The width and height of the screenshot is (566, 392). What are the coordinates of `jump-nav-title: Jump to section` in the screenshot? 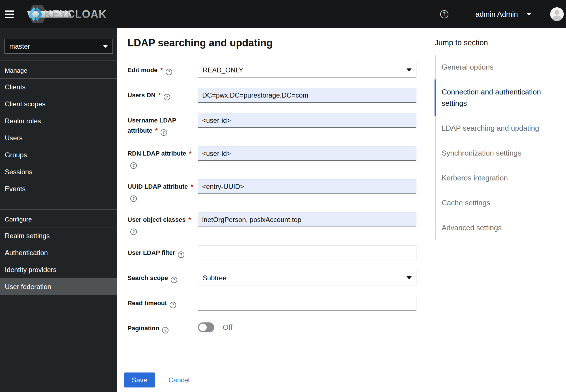 It's located at (500, 43).